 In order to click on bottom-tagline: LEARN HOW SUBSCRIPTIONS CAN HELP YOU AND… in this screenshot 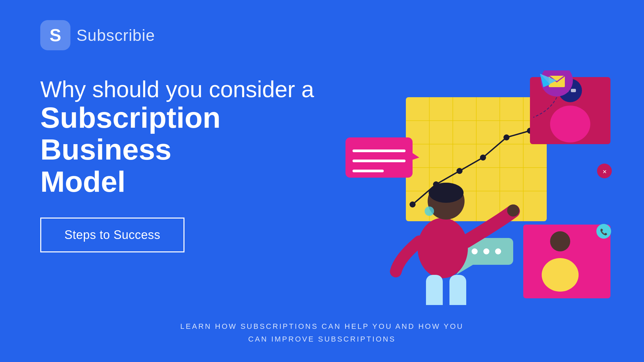, I will do `click(322, 328)`.